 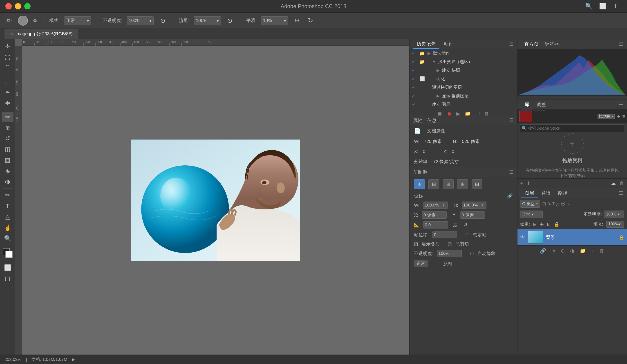 What do you see at coordinates (511, 120) in the screenshot?
I see `properties-menu: ☰` at bounding box center [511, 120].